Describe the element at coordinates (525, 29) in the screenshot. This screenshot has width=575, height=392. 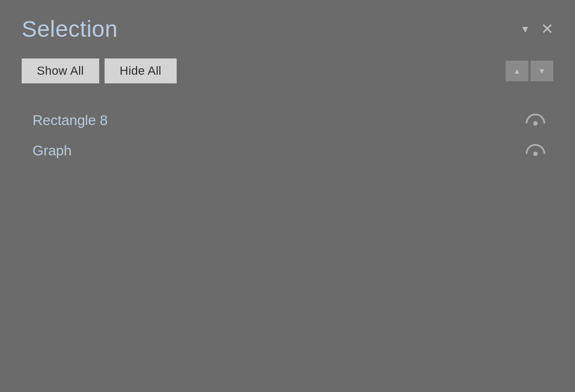
I see `dropdown-arrow-icon: ▼` at that location.